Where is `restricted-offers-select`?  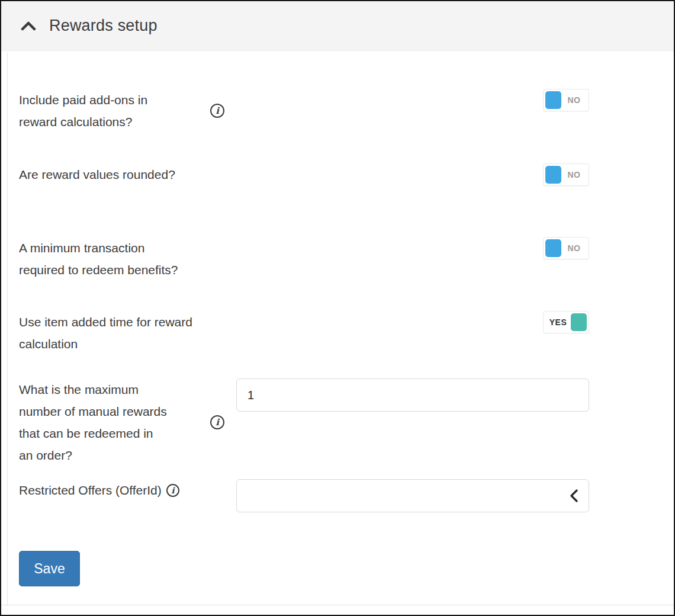
restricted-offers-select is located at coordinates (413, 496).